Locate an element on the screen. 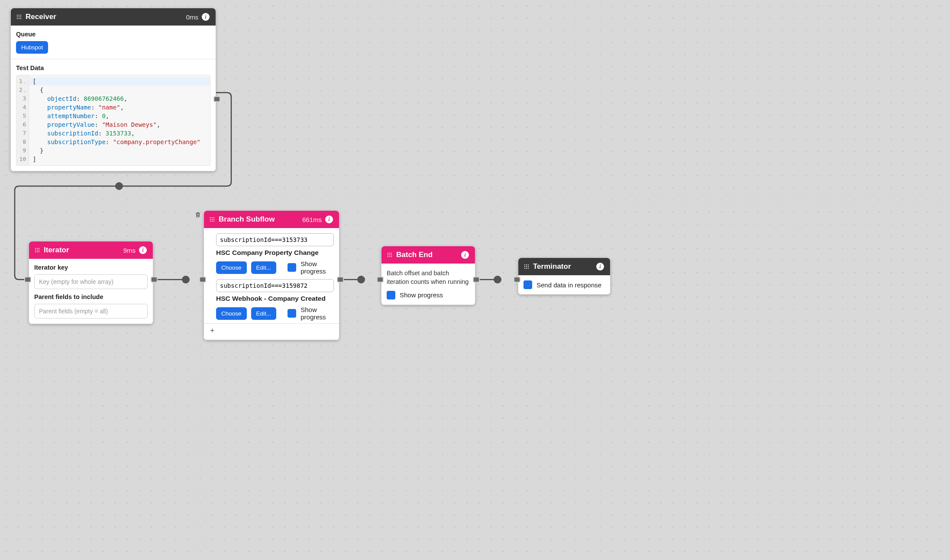  branch-name-1: HSC Webhook - Company Created is located at coordinates (271, 299).